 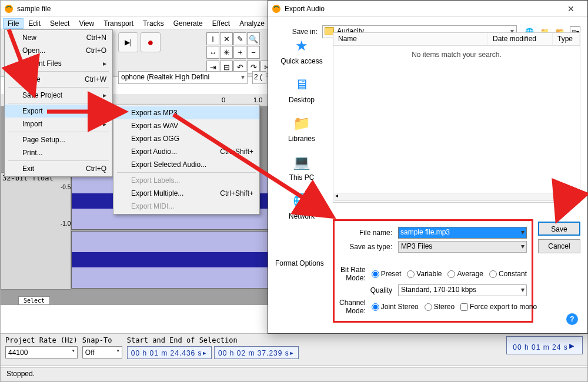 What do you see at coordinates (153, 24) in the screenshot?
I see `menu-tracks: Tracks` at bounding box center [153, 24].